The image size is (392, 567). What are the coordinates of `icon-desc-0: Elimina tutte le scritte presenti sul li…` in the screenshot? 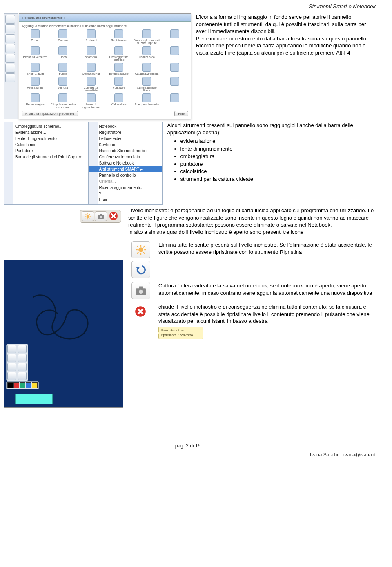 It's located at (265, 260).